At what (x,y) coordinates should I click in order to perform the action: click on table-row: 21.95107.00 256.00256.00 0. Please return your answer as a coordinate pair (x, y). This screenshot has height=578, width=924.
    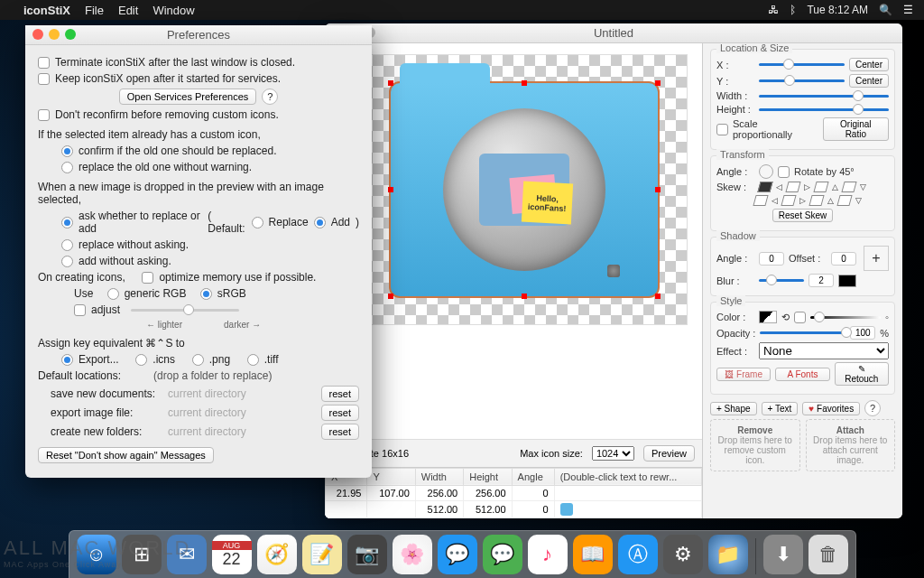
    Looking at the image, I should click on (514, 493).